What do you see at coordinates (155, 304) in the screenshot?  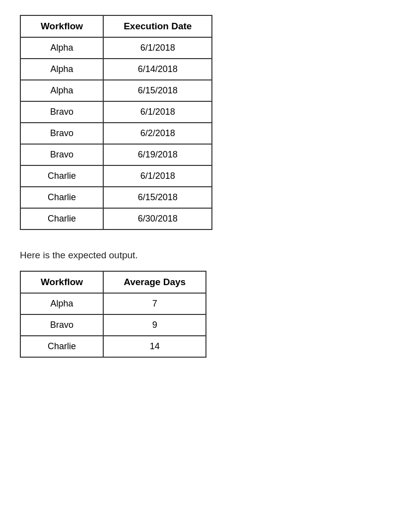 I see `average-days-cell: 7` at bounding box center [155, 304].